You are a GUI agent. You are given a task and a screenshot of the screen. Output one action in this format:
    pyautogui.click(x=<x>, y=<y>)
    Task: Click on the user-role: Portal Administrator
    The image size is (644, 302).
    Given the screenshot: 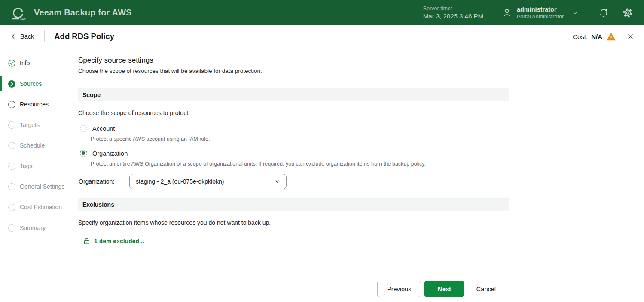 What is the action you would take?
    pyautogui.click(x=540, y=17)
    